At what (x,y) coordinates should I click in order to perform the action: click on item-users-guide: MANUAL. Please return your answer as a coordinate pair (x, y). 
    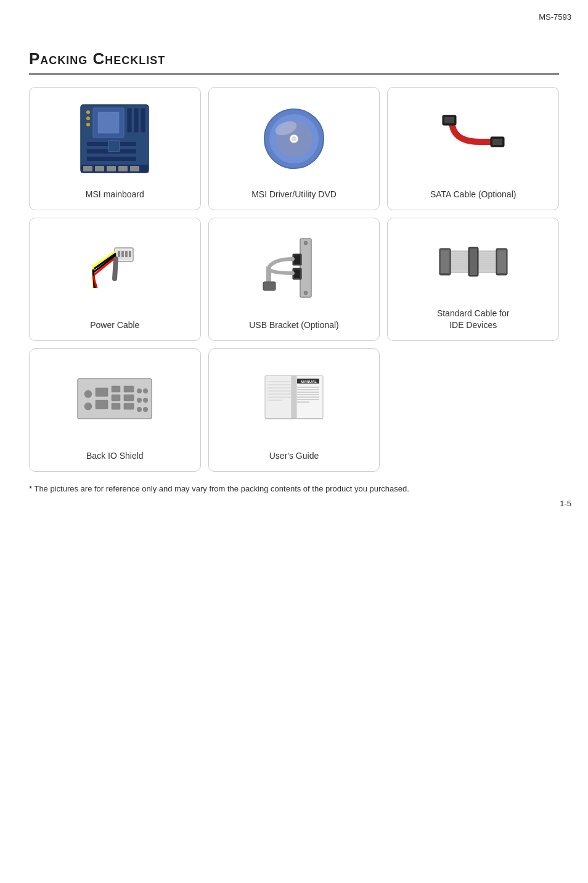
    Looking at the image, I should click on (295, 410).